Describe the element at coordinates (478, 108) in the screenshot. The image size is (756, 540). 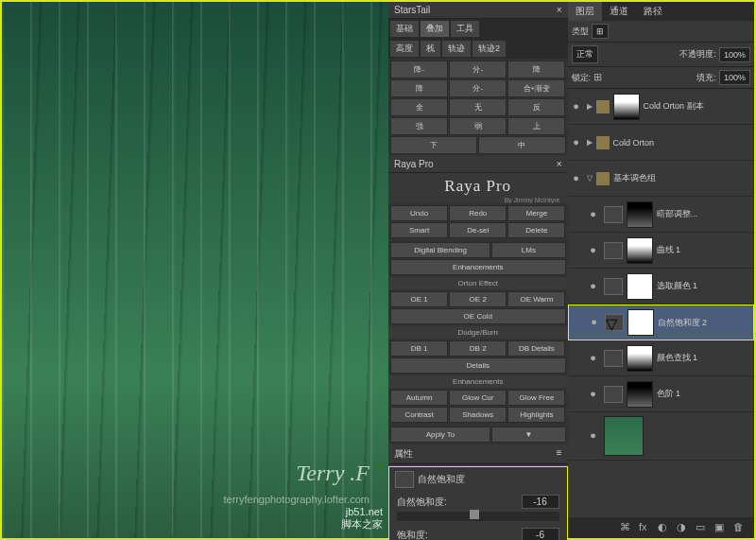
I see `starstail-grid: 降- 分- 降 降 分- 合+渐变 全 无 反 强 弱 上 下 中` at that location.